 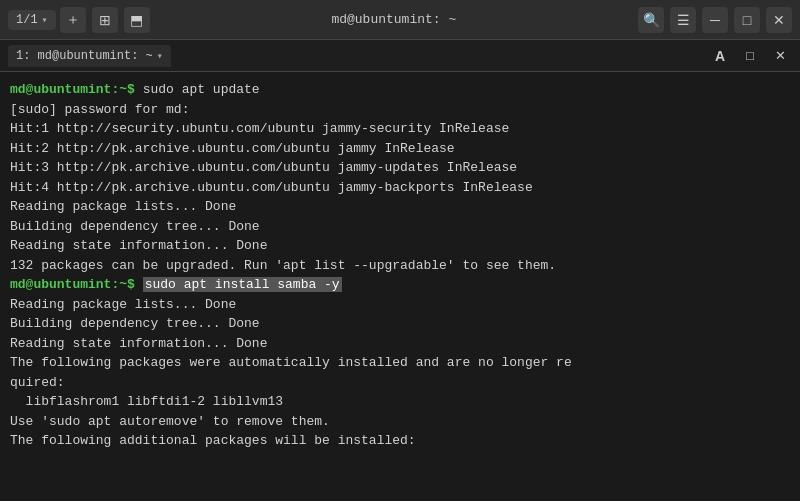 What do you see at coordinates (400, 383) in the screenshot?
I see `terminal-line: quired:` at bounding box center [400, 383].